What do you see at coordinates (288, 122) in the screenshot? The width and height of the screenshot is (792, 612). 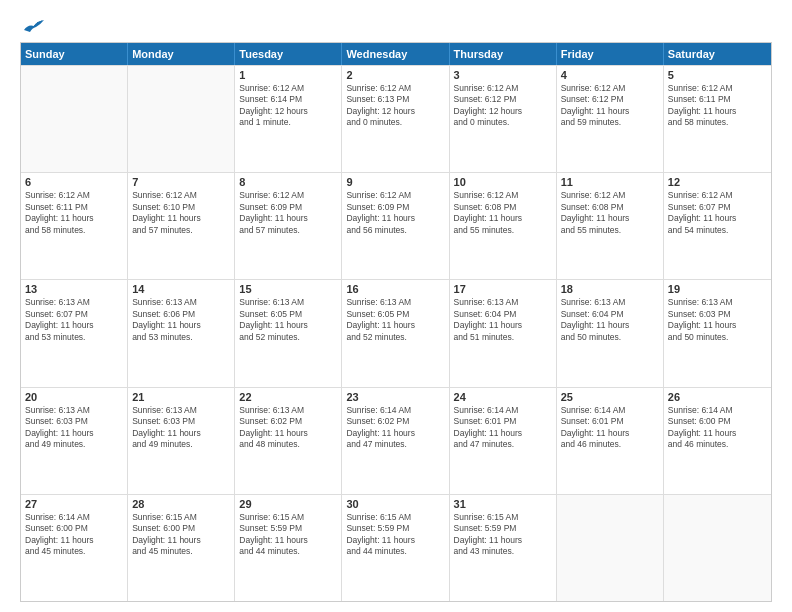 I see `cell-info-line: and 1 minute.` at bounding box center [288, 122].